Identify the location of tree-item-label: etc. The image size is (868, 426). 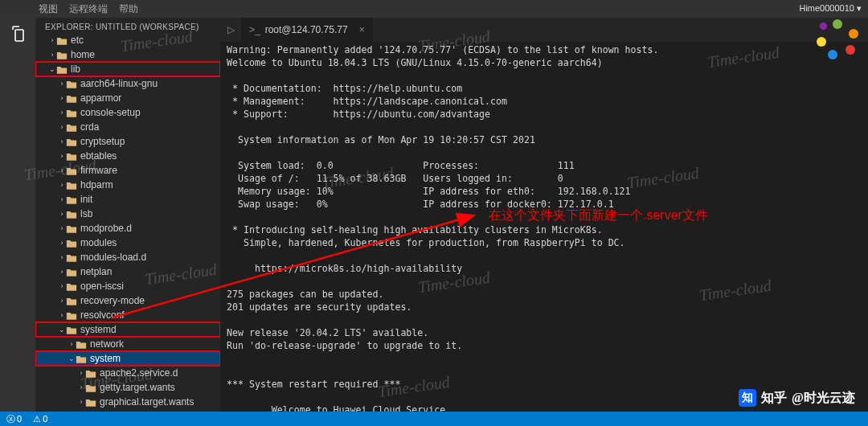
(77, 40).